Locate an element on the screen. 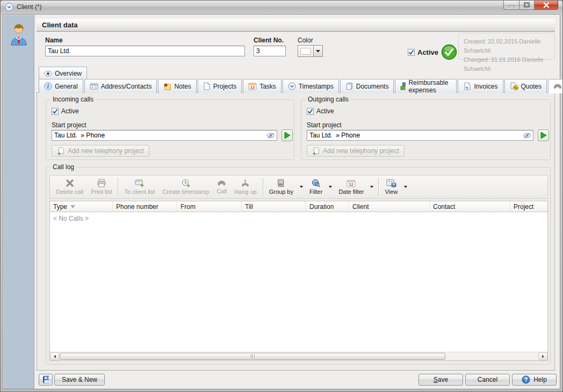 Image resolution: width=563 pixels, height=392 pixels. contact-card-icon is located at coordinates (94, 86).